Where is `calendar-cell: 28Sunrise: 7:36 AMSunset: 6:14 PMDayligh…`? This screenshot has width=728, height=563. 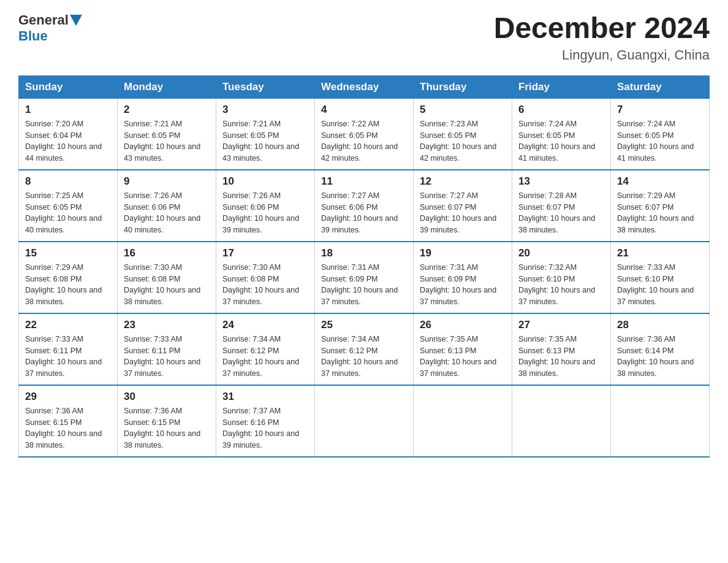
calendar-cell: 28Sunrise: 7:36 AMSunset: 6:14 PMDayligh… is located at coordinates (661, 350).